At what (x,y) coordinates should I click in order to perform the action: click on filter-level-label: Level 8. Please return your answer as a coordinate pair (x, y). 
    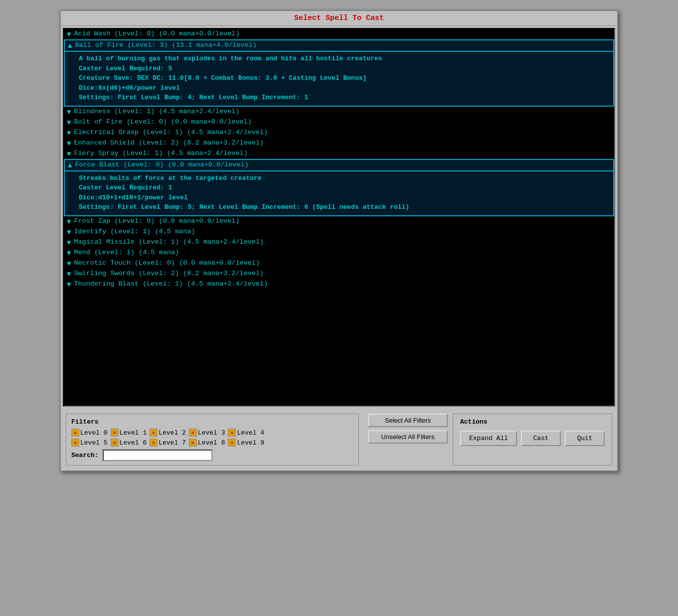
    Looking at the image, I should click on (211, 443).